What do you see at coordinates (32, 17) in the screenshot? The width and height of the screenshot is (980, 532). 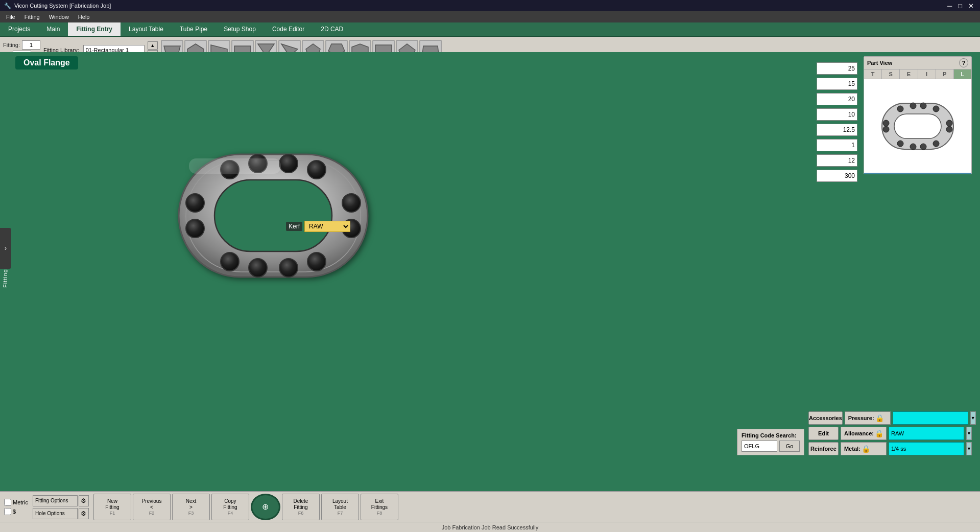 I see `menu-fitting: Fitting` at bounding box center [32, 17].